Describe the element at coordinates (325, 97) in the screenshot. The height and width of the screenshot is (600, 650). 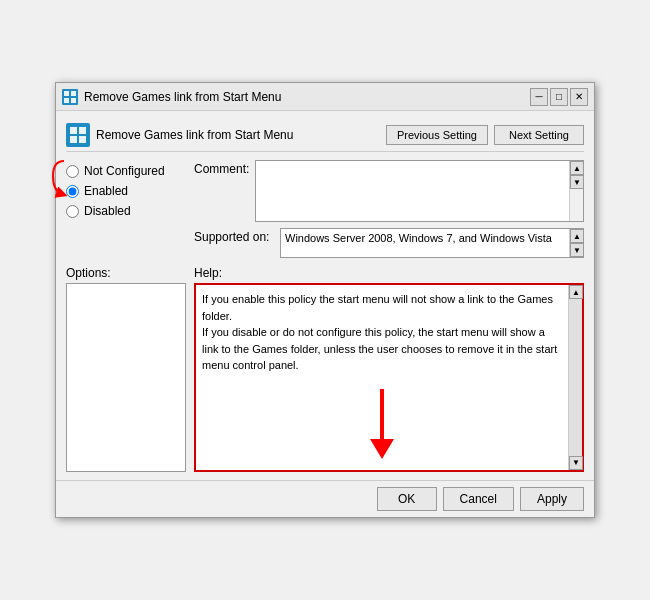
I see `title-bar: Remove Games link from Start Menu ─ □ ✕` at that location.